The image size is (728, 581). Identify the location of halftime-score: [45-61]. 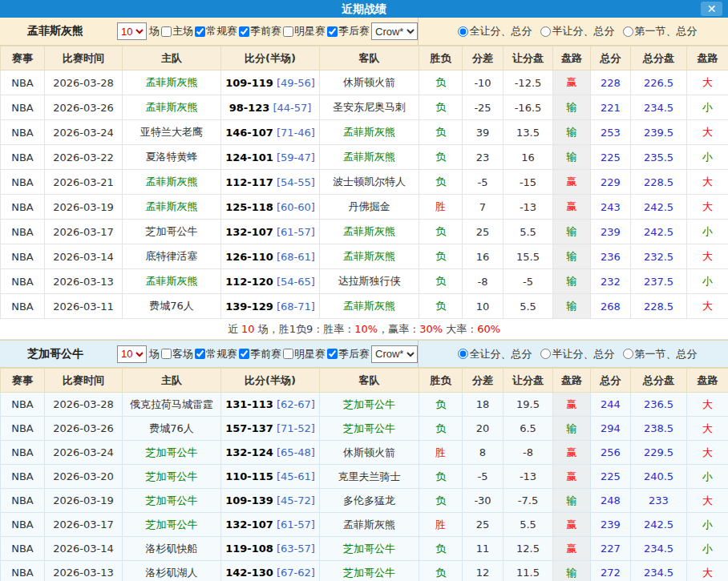
(294, 476).